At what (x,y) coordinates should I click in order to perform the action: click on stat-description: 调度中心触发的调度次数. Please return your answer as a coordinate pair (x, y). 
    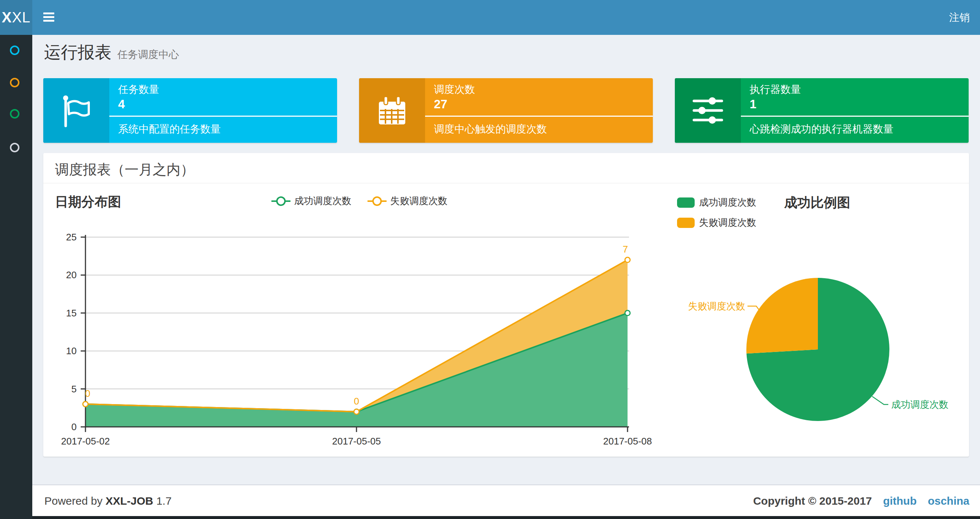
    Looking at the image, I should click on (490, 129).